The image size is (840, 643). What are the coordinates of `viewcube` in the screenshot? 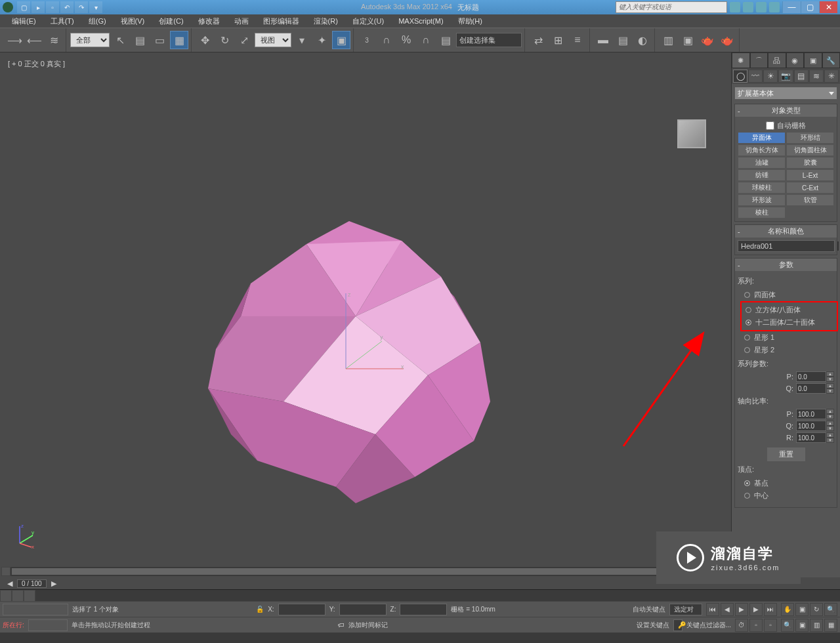 It's located at (694, 136).